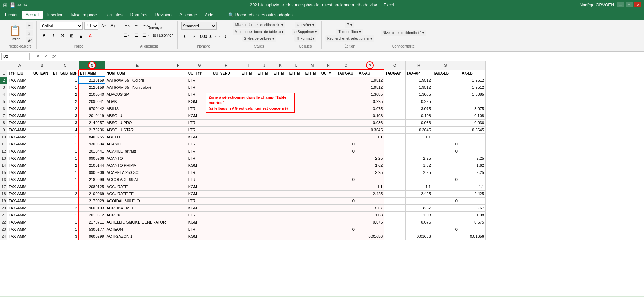  What do you see at coordinates (92, 123) in the screenshot?
I see `cell-D8: 2140257` at bounding box center [92, 123].